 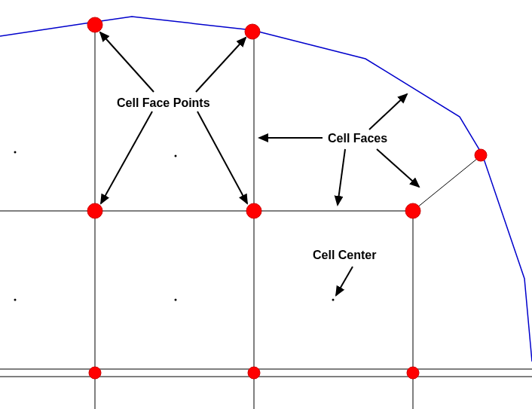 I want to click on label-cell-faces: Cell Faces, so click(x=357, y=139).